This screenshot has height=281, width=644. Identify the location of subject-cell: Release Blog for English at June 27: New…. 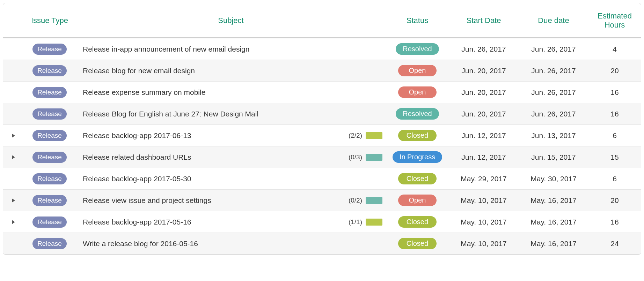
(231, 114).